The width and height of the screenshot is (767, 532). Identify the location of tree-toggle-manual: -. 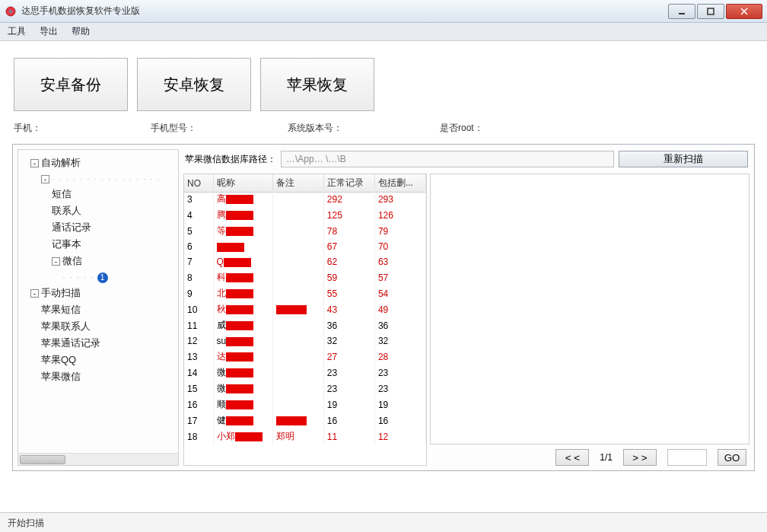
(35, 294).